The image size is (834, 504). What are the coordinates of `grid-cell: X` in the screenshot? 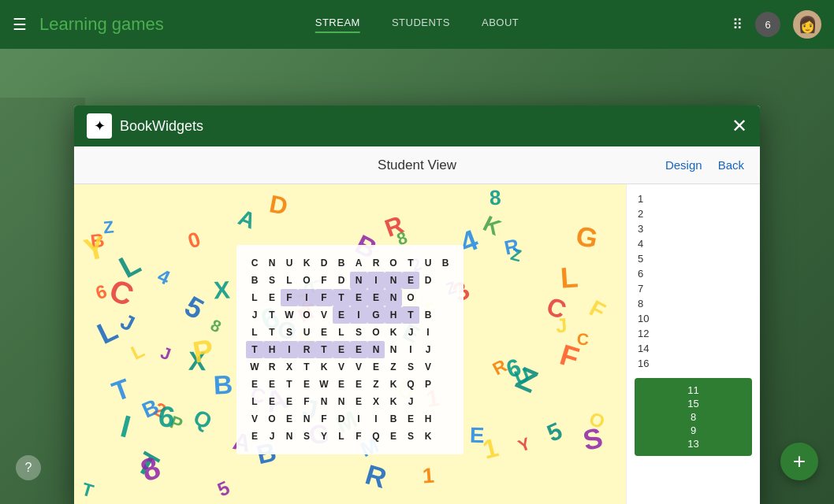 It's located at (289, 367).